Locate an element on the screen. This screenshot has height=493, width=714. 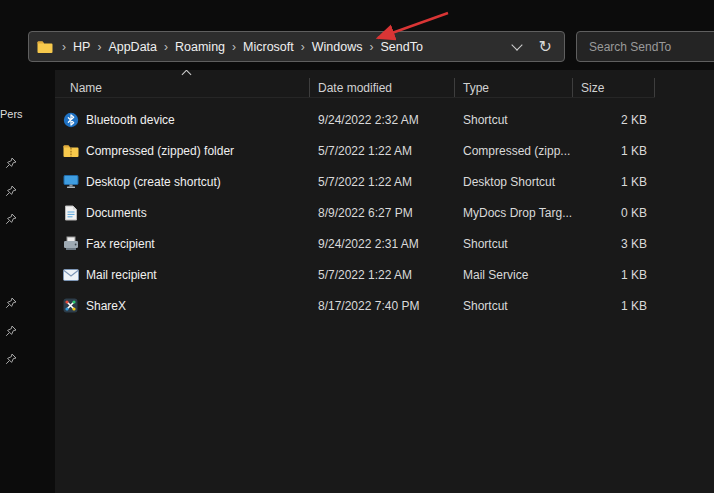
search-input is located at coordinates (651, 47).